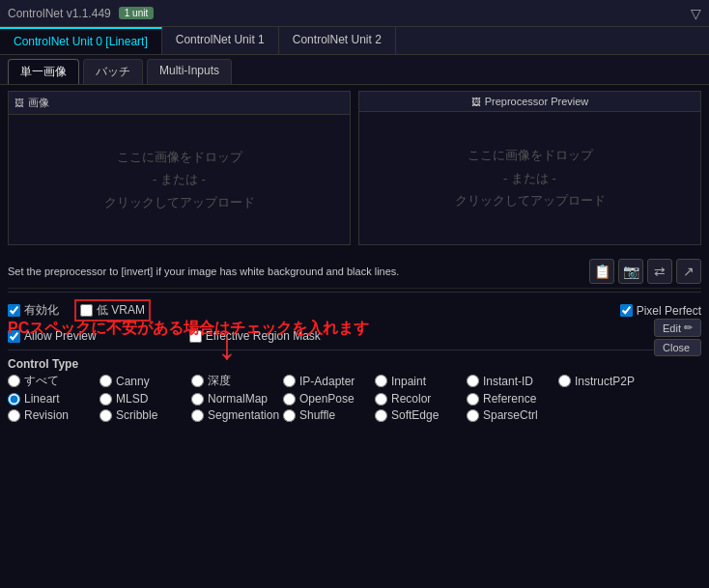 This screenshot has width=709, height=588. Describe the element at coordinates (145, 399) in the screenshot. I see `radio-mlsd: MLSD` at that location.